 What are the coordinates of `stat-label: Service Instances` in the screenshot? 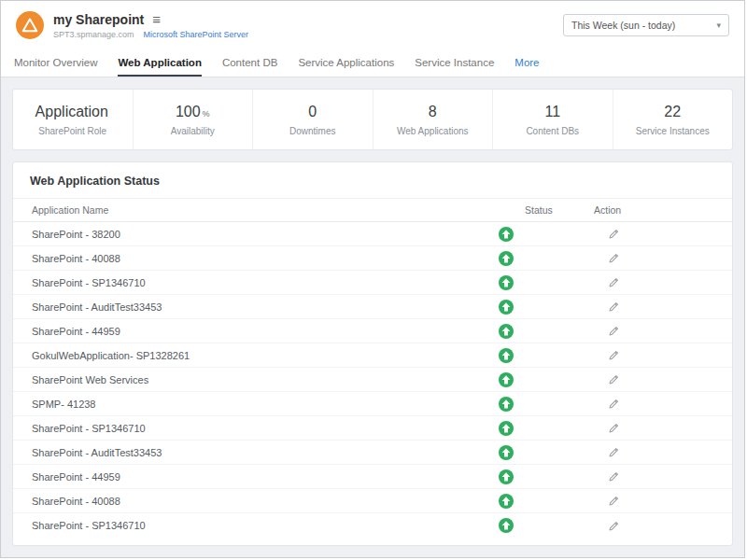 It's located at (672, 131).